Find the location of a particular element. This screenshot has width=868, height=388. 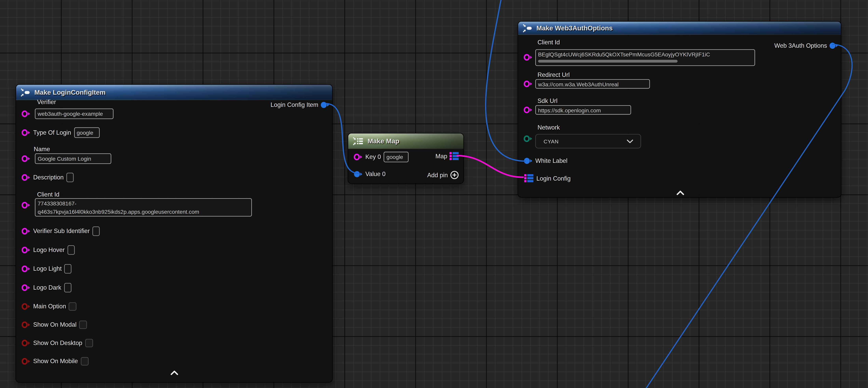

main-option-checkbox is located at coordinates (73, 306).